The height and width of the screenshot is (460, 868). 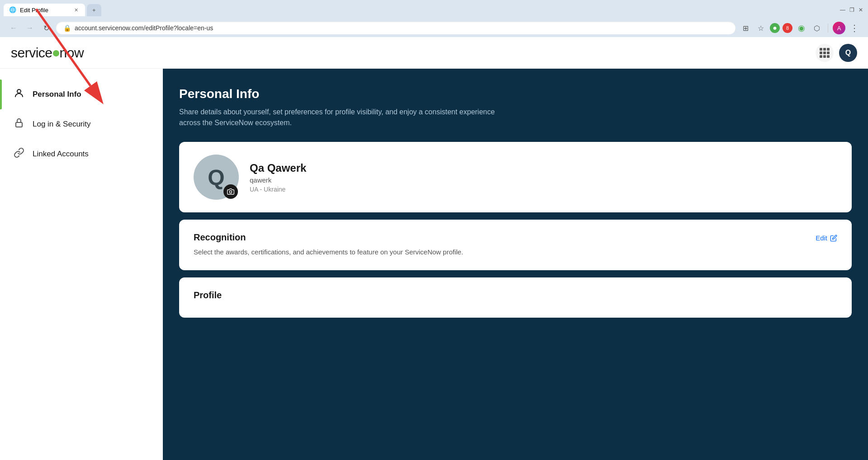 I want to click on tab-title: Edit Profile, so click(x=34, y=10).